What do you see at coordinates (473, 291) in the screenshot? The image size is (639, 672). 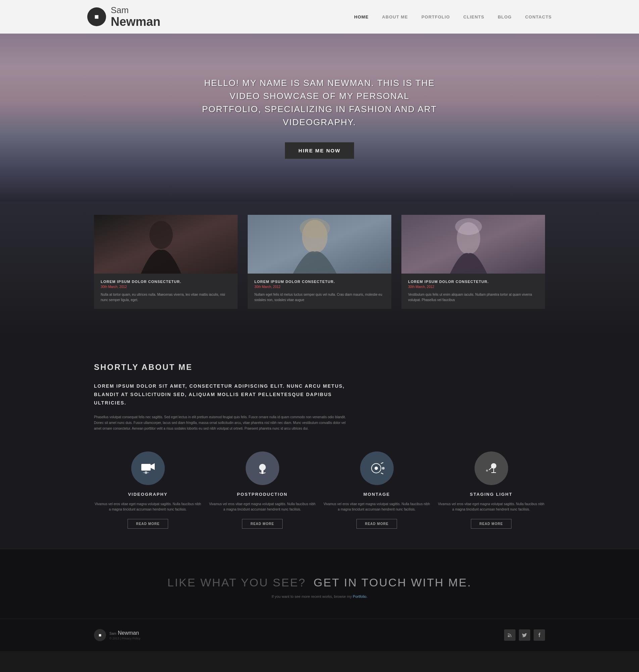 I see `card-3-body: LOREM IPSUM DOLOR CONSECTETUR. 30th Marc…` at bounding box center [473, 291].